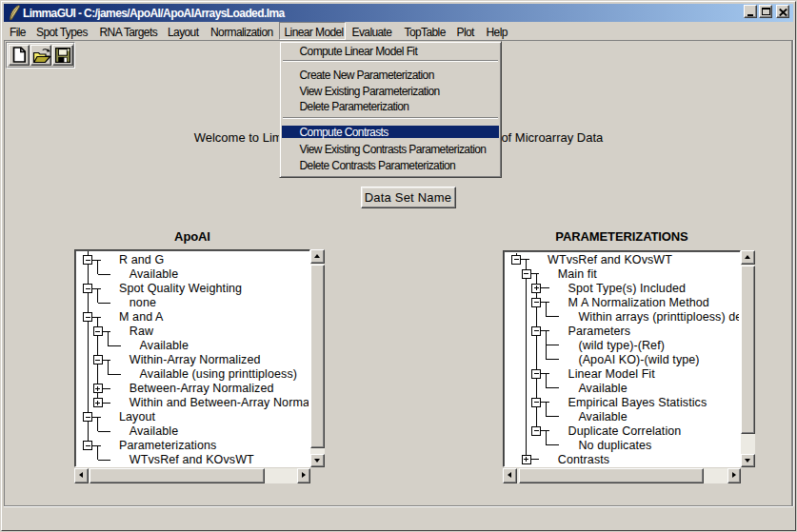  What do you see at coordinates (195, 360) in the screenshot?
I see `svg-text: Within-Array Normalized` at bounding box center [195, 360].